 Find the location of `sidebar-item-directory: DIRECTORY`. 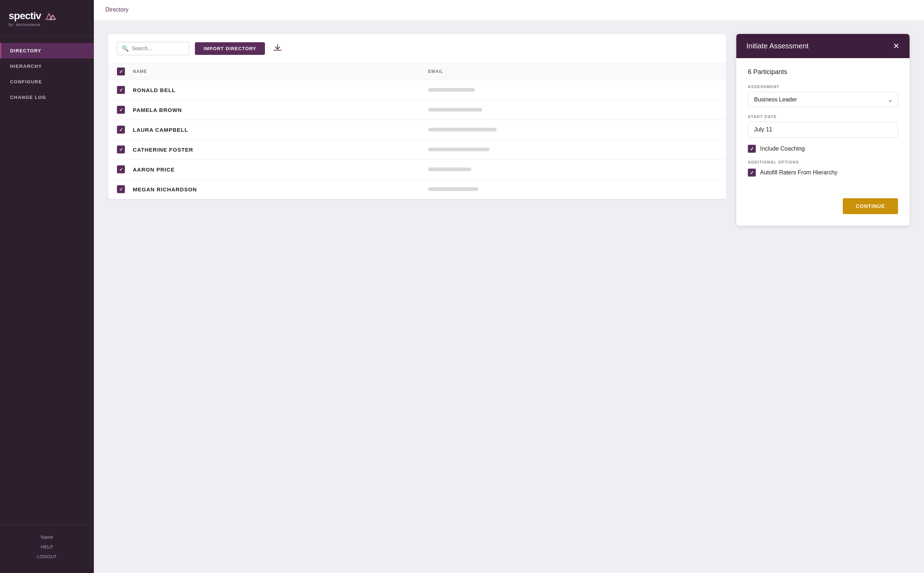

sidebar-item-directory: DIRECTORY is located at coordinates (47, 51).